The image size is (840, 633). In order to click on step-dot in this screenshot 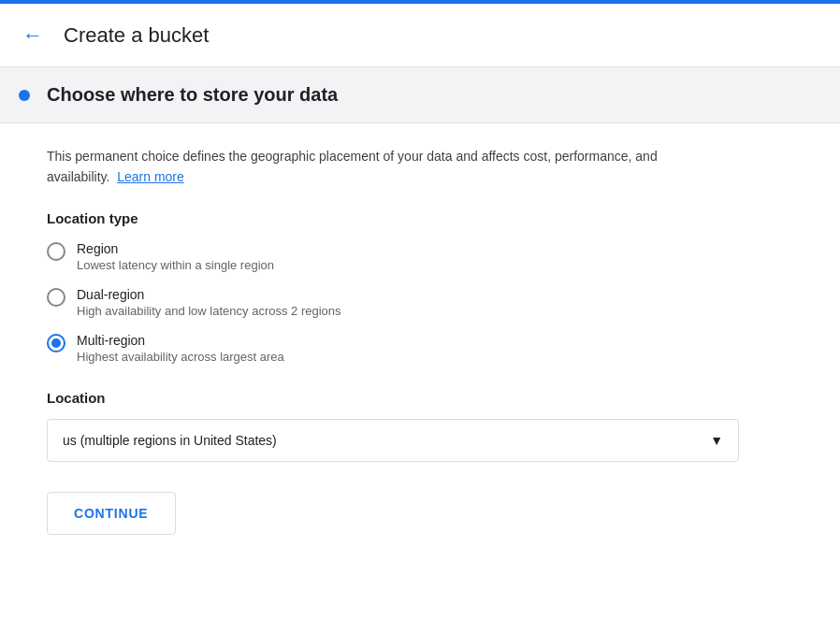, I will do `click(24, 95)`.